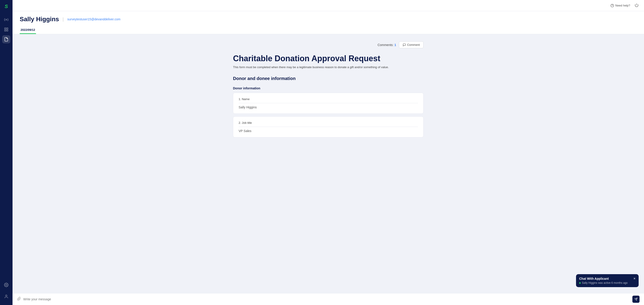 Image resolution: width=644 pixels, height=305 pixels. Describe the element at coordinates (608, 283) in the screenshot. I see `chat-widget-status: Sally Higgins was active 6 months ago` at that location.